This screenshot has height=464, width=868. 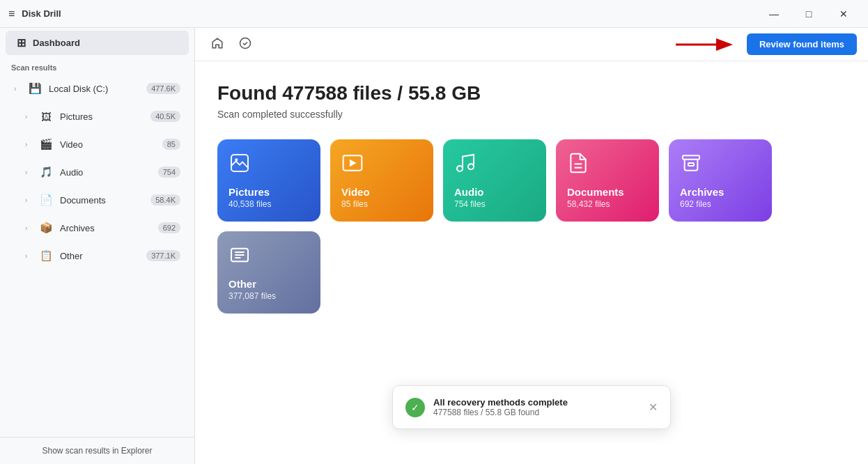 What do you see at coordinates (382, 204) in the screenshot?
I see `video-card-count: 85 files` at bounding box center [382, 204].